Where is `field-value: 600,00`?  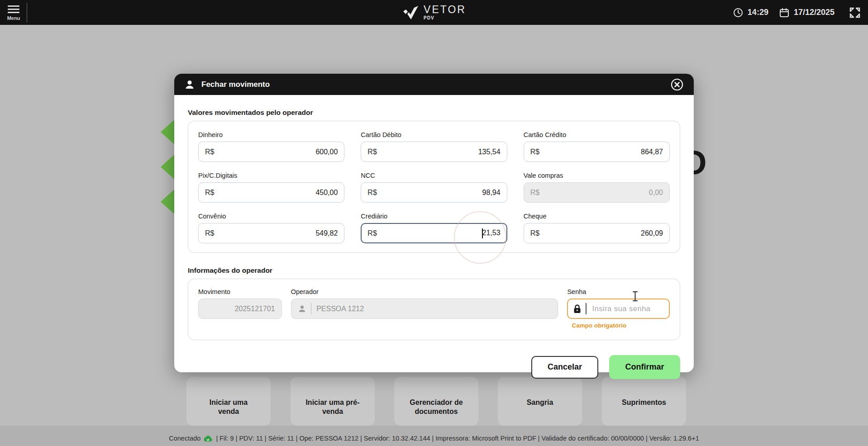
field-value: 600,00 is located at coordinates (327, 152).